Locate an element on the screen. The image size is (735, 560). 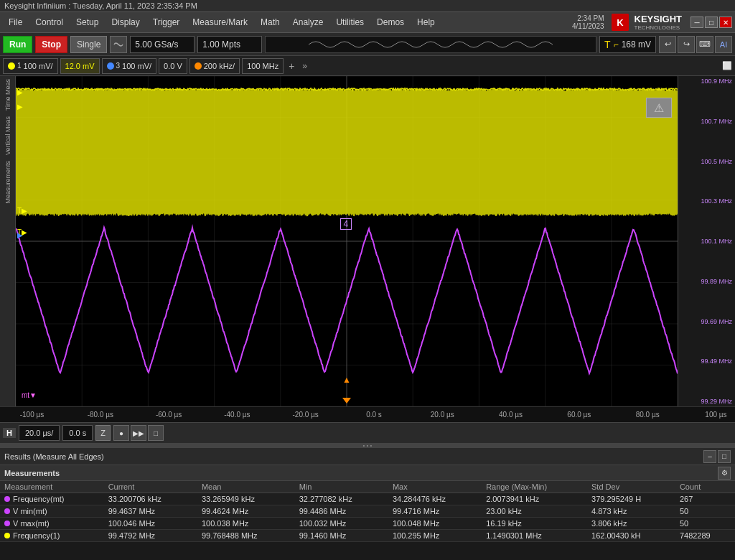
ch3-scope-arrow: ▶ is located at coordinates (20, 235).